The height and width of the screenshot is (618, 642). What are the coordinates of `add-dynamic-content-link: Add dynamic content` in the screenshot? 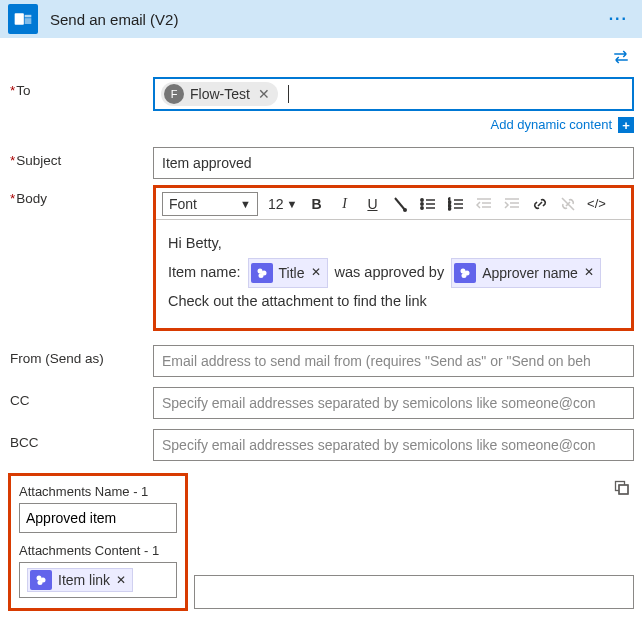 It's located at (552, 125).